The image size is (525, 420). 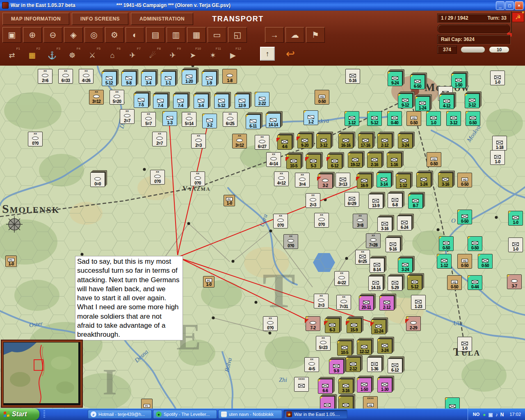 I want to click on clock: 17:02, so click(x=515, y=414).